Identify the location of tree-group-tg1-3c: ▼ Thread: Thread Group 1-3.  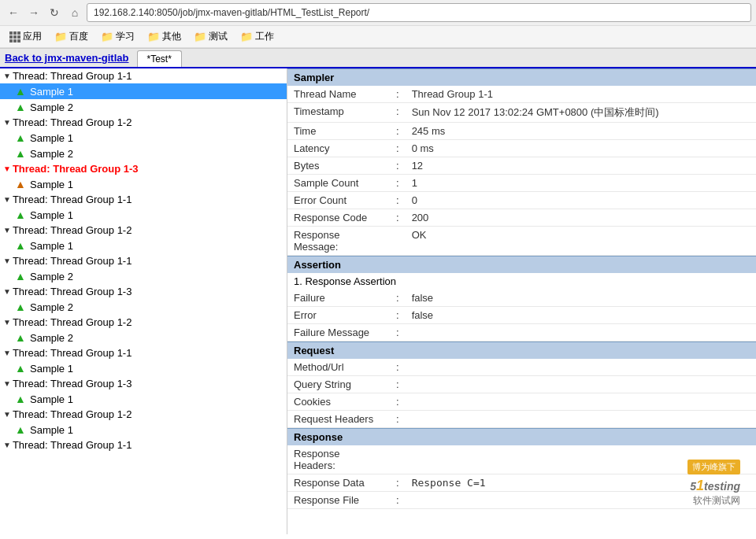
(143, 384).